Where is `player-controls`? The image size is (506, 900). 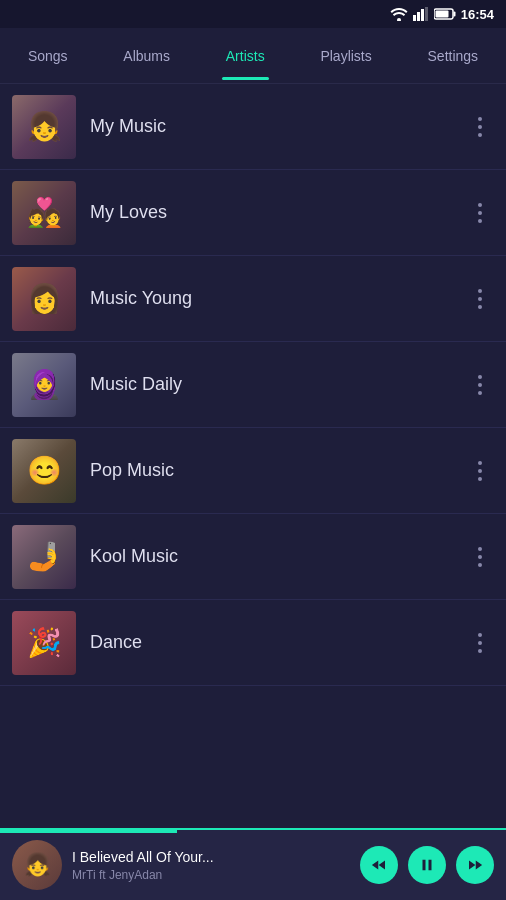 player-controls is located at coordinates (427, 865).